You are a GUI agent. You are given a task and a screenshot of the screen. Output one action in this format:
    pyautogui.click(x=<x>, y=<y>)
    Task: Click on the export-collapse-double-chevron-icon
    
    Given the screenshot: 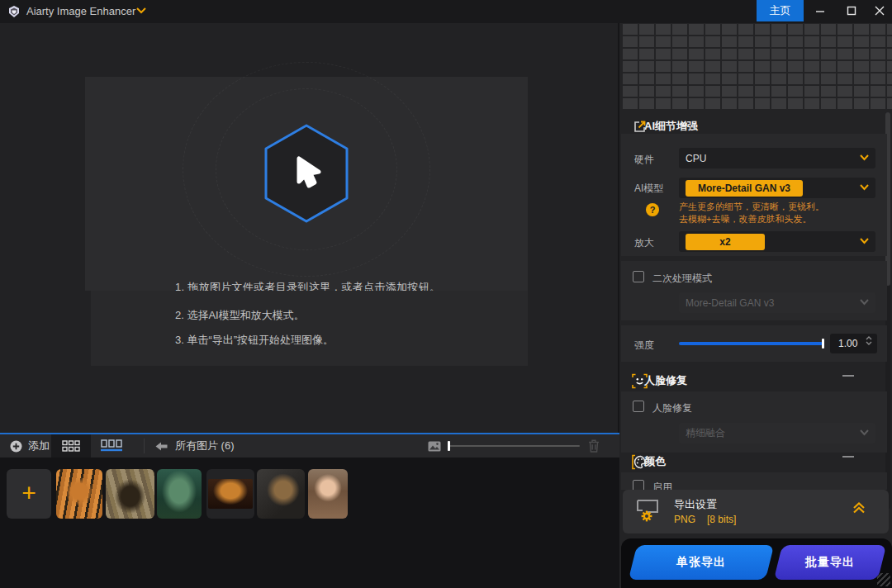 What is the action you would take?
    pyautogui.click(x=859, y=508)
    